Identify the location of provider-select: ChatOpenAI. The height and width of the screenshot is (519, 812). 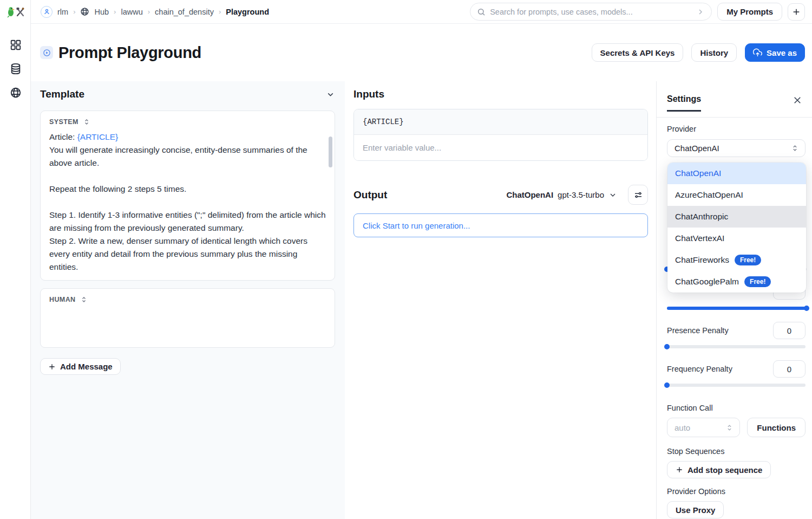
(736, 148).